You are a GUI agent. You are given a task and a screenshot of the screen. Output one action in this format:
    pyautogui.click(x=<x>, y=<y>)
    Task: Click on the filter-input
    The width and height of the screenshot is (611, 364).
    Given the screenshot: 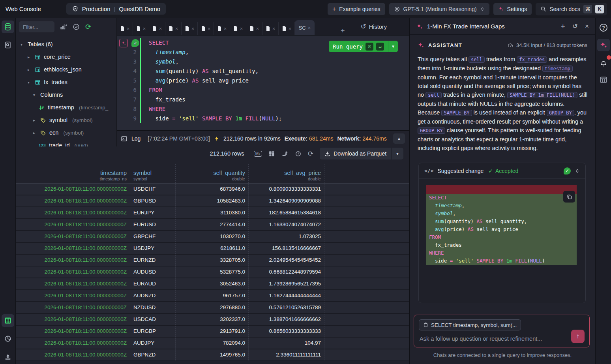 What is the action you would take?
    pyautogui.click(x=37, y=27)
    